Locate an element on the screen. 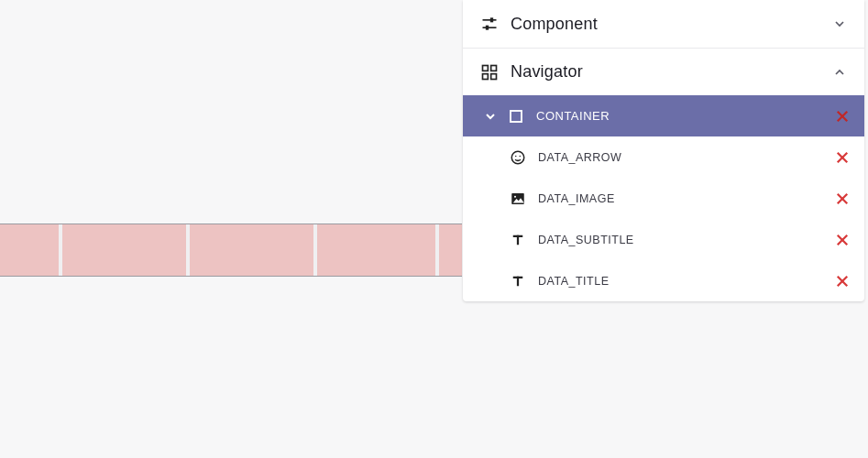 The height and width of the screenshot is (458, 868). section-navigator-label: Navigator is located at coordinates (546, 71).